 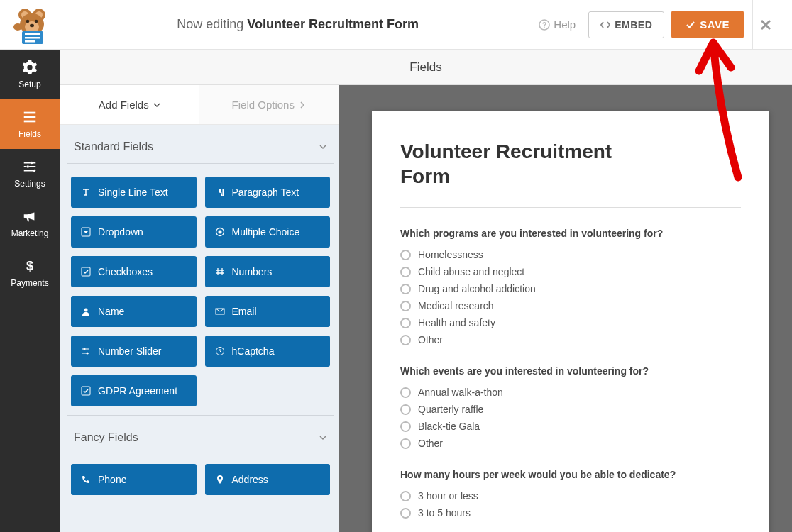 I want to click on chevron-down-icon, so click(x=157, y=105).